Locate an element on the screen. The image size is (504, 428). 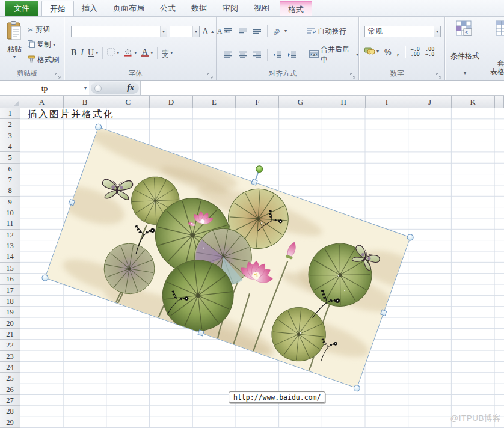
tab-view: 视图 is located at coordinates (262, 8).